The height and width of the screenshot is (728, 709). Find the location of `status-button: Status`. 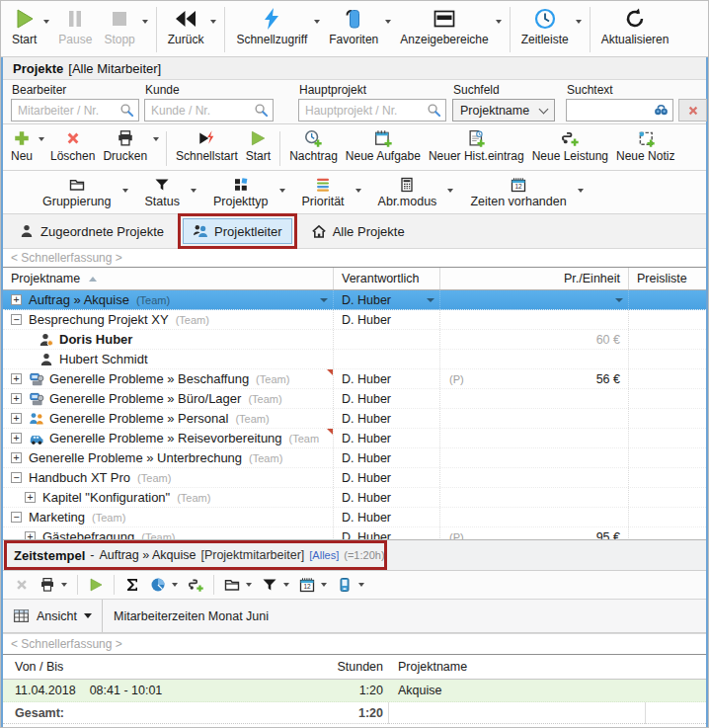

status-button: Status is located at coordinates (170, 194).